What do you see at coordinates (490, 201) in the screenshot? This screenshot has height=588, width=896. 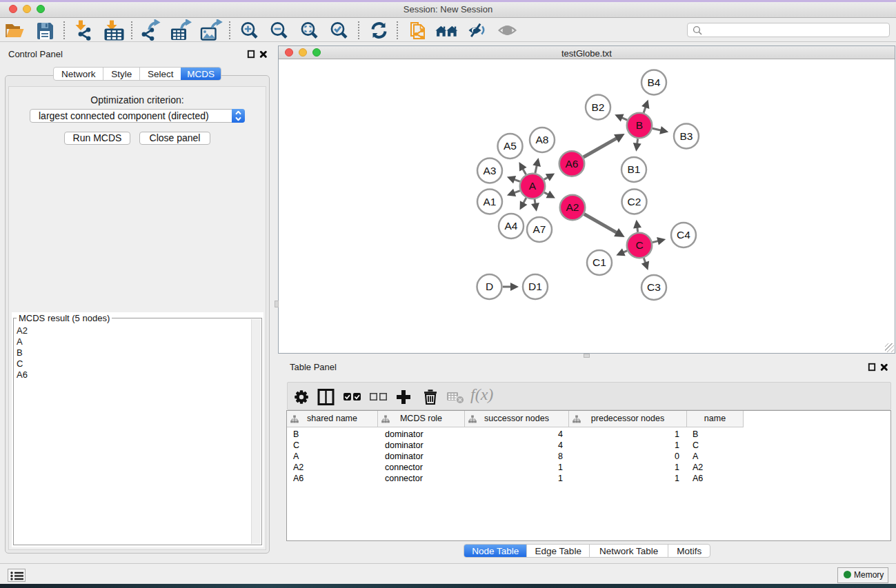 I see `svg-text: A1` at bounding box center [490, 201].